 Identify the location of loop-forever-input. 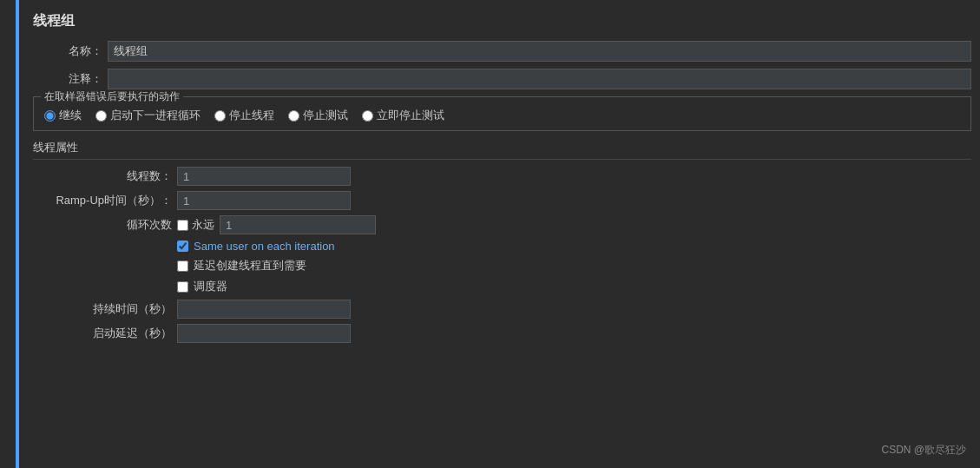
(182, 226).